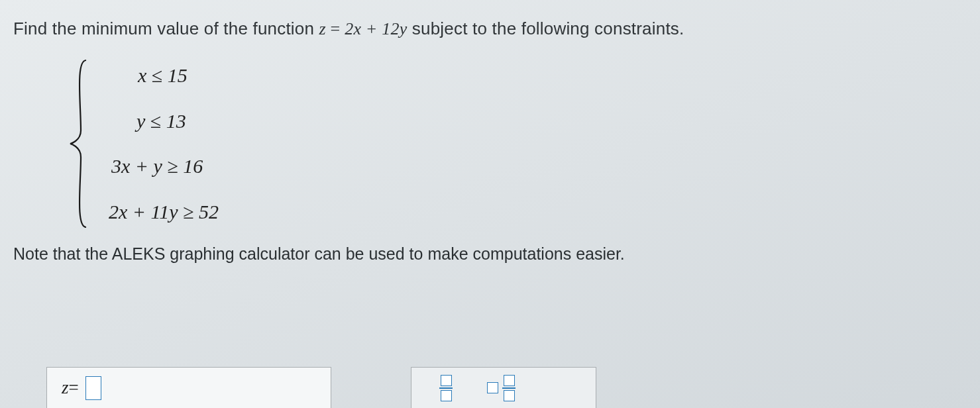 The height and width of the screenshot is (408, 980). I want to click on answer-row: z =, so click(321, 387).